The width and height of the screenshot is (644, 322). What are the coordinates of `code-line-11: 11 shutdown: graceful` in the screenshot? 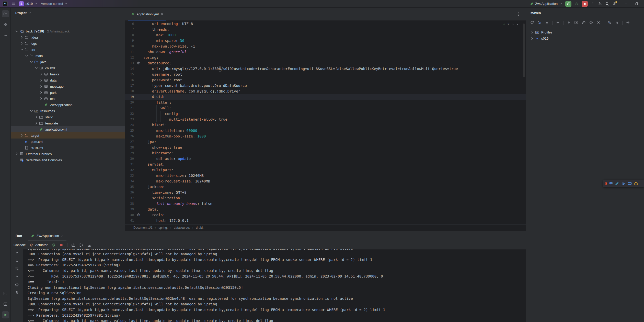 It's located at (326, 52).